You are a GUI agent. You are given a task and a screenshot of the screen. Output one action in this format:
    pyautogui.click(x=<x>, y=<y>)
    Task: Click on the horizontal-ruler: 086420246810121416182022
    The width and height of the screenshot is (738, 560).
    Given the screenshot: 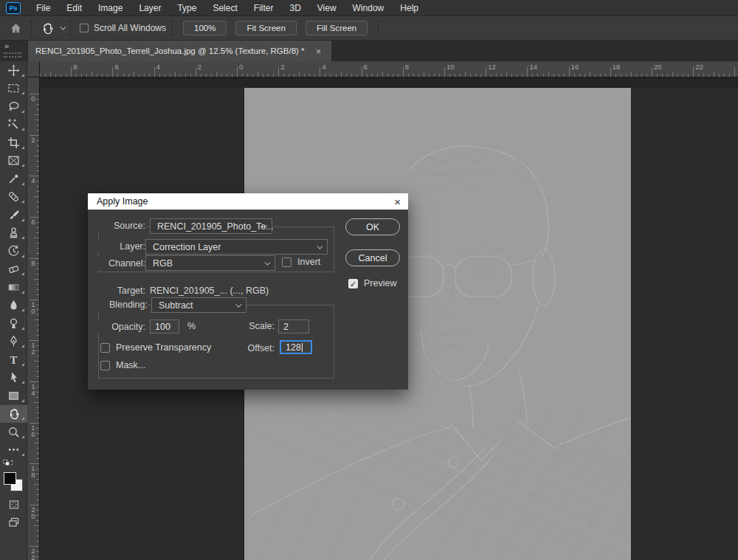 What is the action you would take?
    pyautogui.click(x=382, y=69)
    